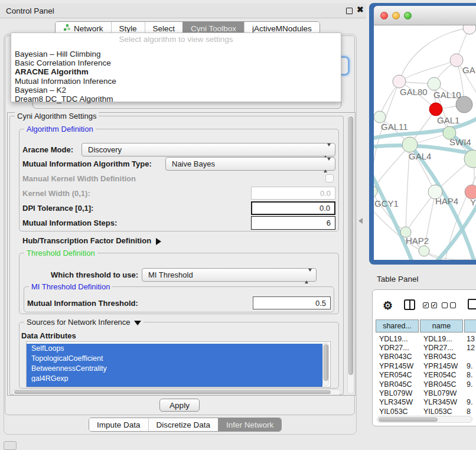  What do you see at coordinates (470, 348) in the screenshot?
I see `table-cell: 12` at bounding box center [470, 348].